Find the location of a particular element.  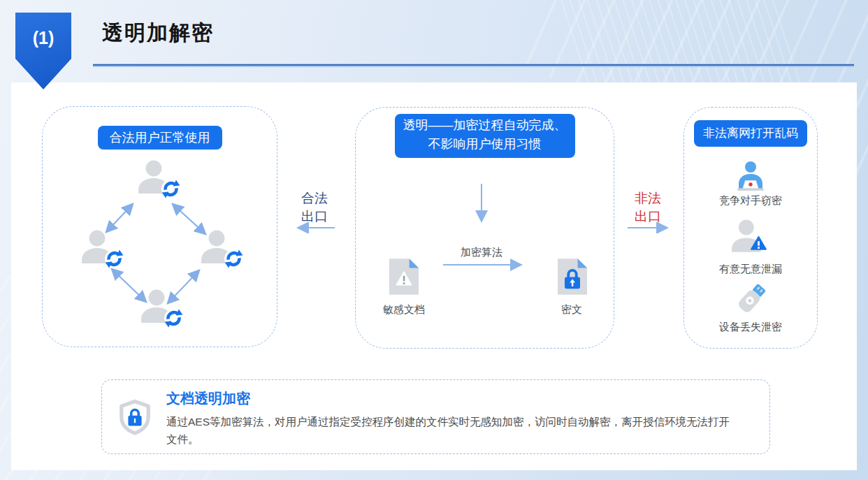

legal-exit-line1: 合法 is located at coordinates (314, 198).